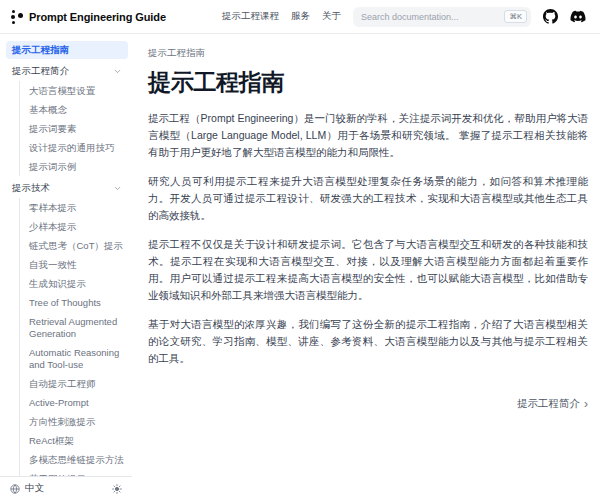 This screenshot has height=500, width=600. I want to click on page-title: 提示工程指南, so click(368, 82).